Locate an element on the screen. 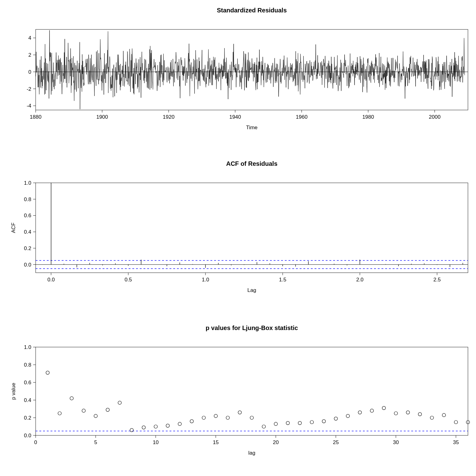 This screenshot has width=476, height=476. svg-text: -4 is located at coordinates (29, 106).